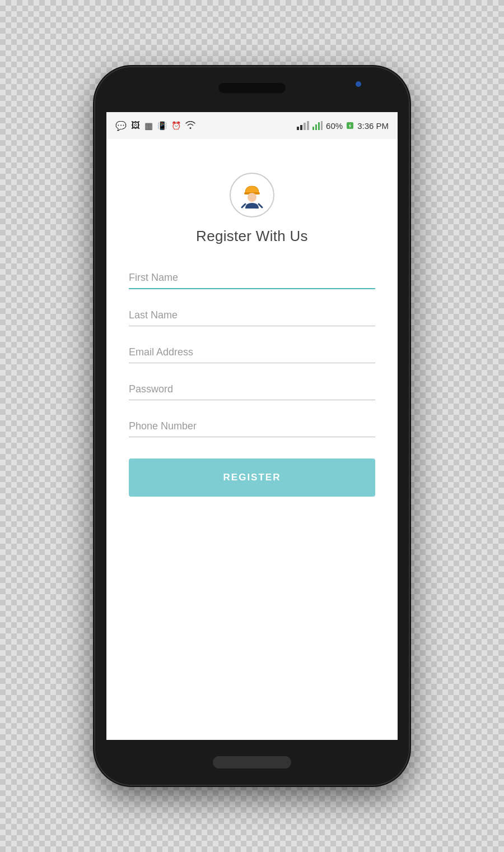  I want to click on registration-form: REGISTER, so click(252, 382).